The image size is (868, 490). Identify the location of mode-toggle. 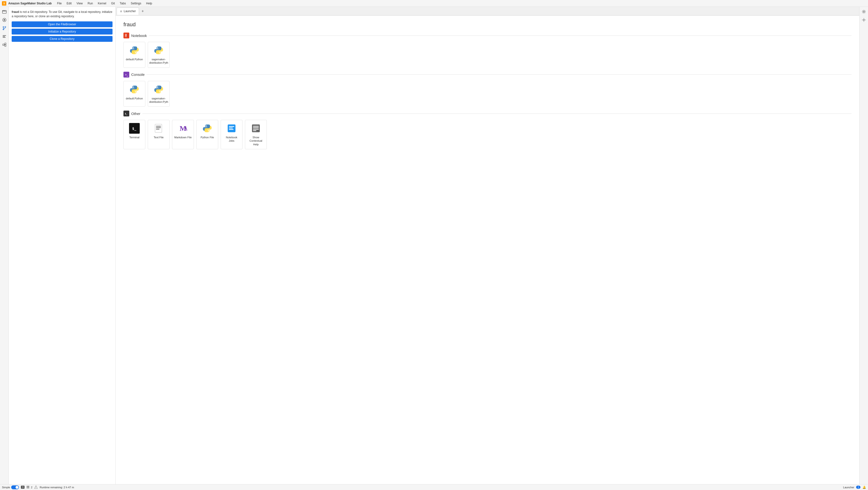
(15, 487).